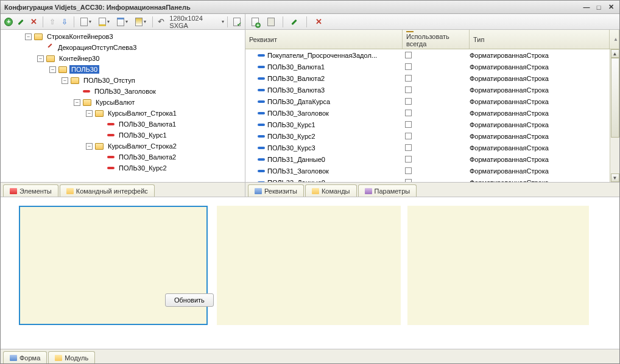  I want to click on tree-item: −КурсыВалют_Строка2, so click(123, 146).